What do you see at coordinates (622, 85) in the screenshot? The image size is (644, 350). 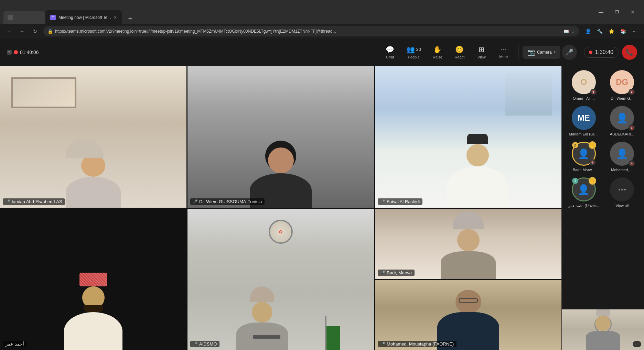 I see `participant-dg: DG 🔇 Dr. Wiem G...` at bounding box center [622, 85].